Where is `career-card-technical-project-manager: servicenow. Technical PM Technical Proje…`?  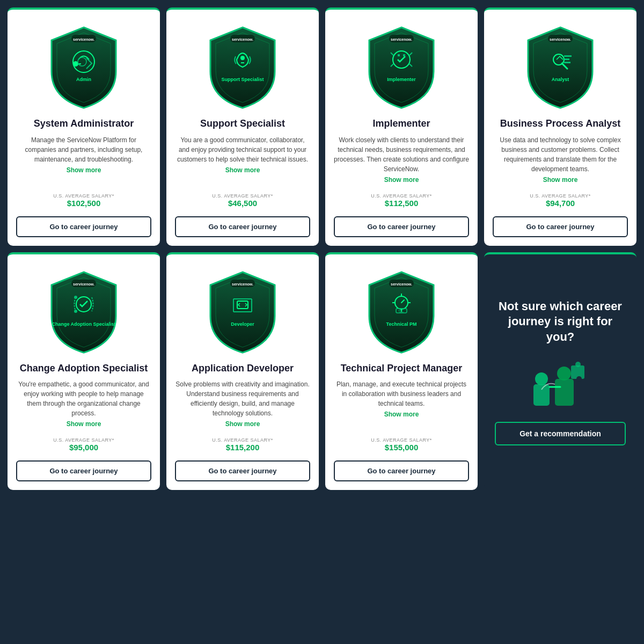 career-card-technical-project-manager: servicenow. Technical PM Technical Proje… is located at coordinates (401, 371).